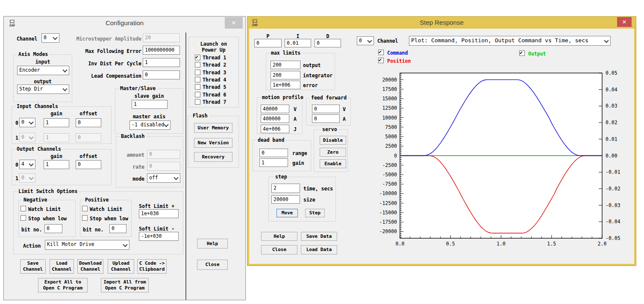  I want to click on p-field: 0, so click(268, 43).